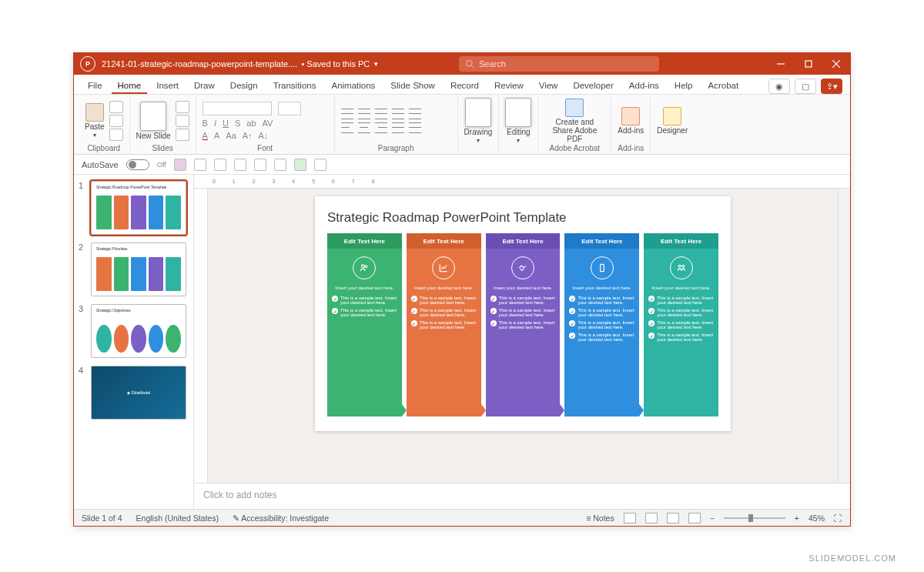 The width and height of the screenshot is (924, 572). Describe the element at coordinates (248, 135) in the screenshot. I see `grow-font-button: A↑` at that location.